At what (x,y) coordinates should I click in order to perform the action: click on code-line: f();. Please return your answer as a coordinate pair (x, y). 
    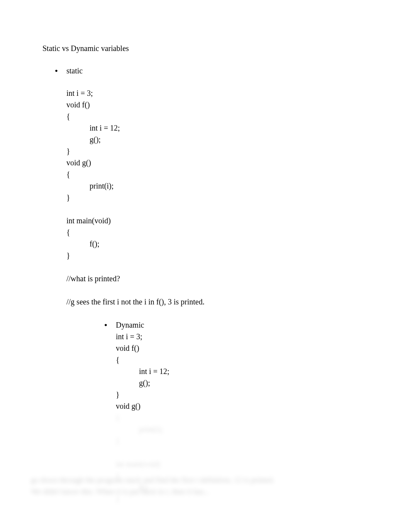
    Looking at the image, I should click on (219, 244).